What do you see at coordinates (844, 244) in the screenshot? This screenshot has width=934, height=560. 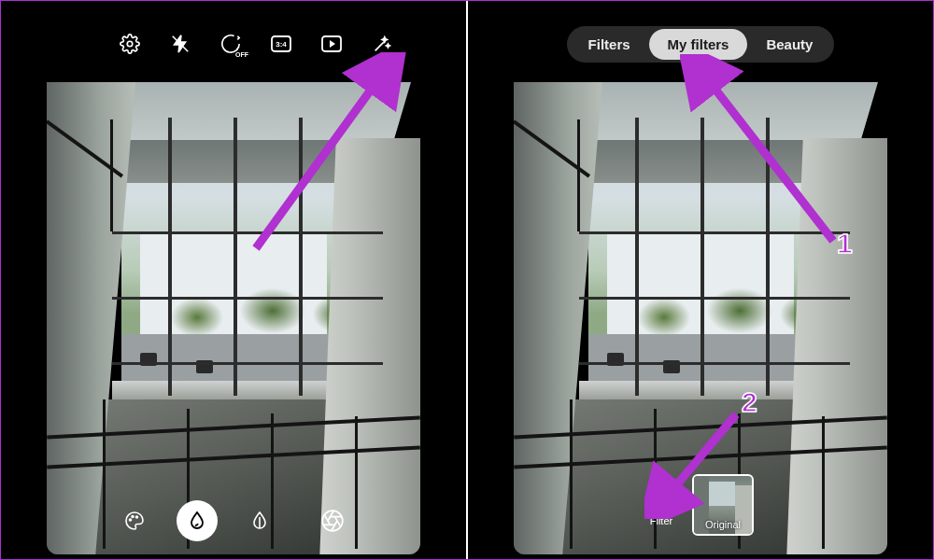 I see `annotation-number-1: 1` at bounding box center [844, 244].